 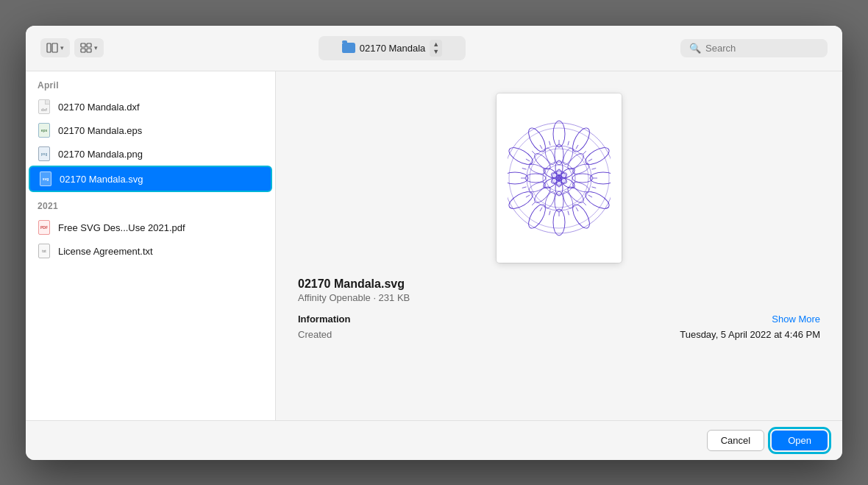 What do you see at coordinates (559, 284) in the screenshot?
I see `preview-file-name: 02170 Mandala.svg` at bounding box center [559, 284].